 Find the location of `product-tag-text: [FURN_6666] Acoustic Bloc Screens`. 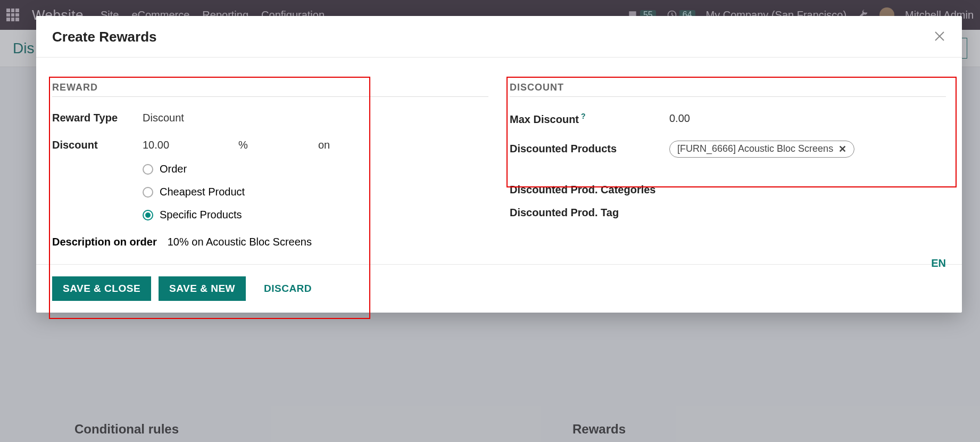

product-tag-text: [FURN_6666] Acoustic Bloc Screens is located at coordinates (755, 149).